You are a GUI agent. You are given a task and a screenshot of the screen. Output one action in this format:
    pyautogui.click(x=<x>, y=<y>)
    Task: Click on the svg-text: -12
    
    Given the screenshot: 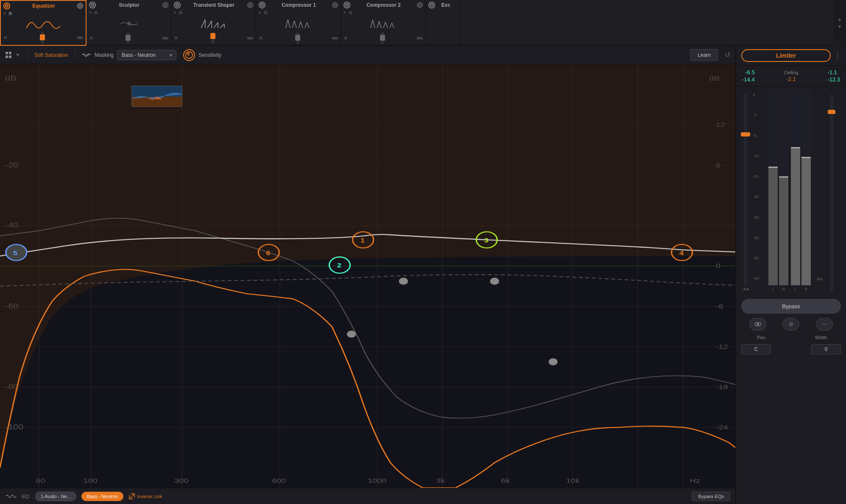 What is the action you would take?
    pyautogui.click(x=722, y=347)
    